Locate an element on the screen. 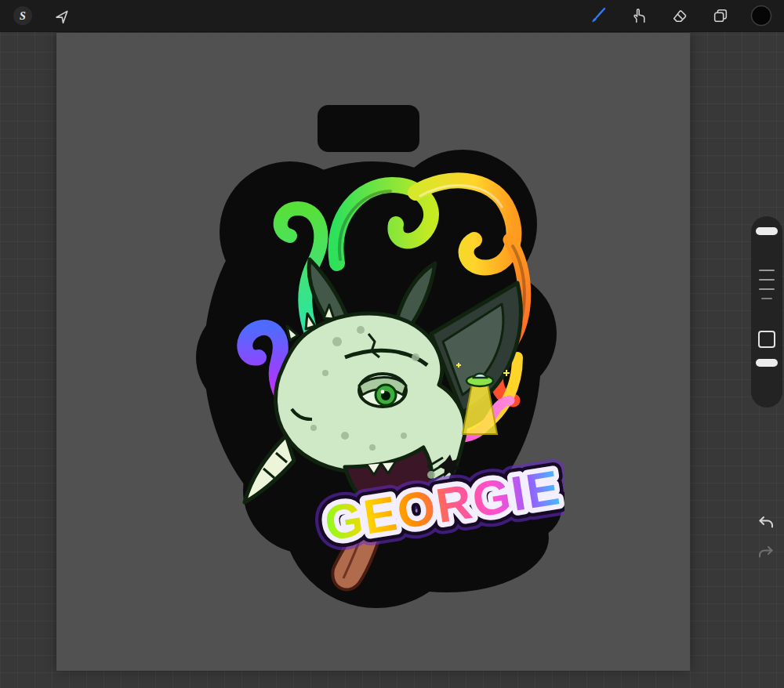 Image resolution: width=784 pixels, height=688 pixels. color-swatch-button is located at coordinates (761, 16).